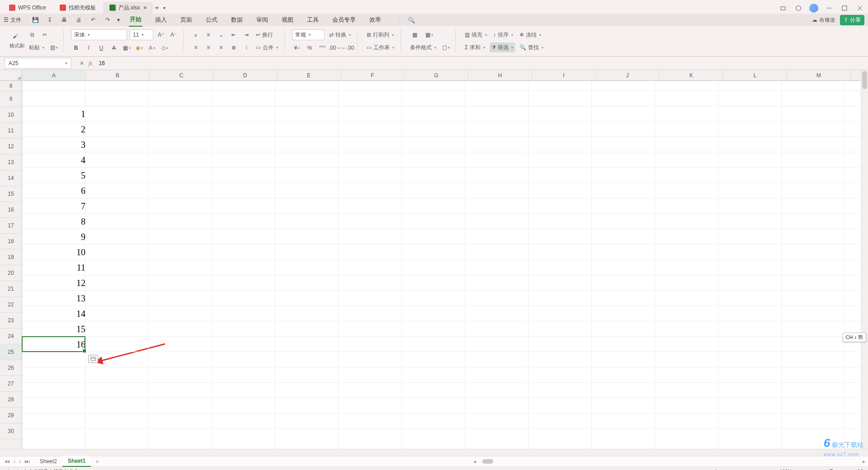  I want to click on name-box: A25 ▾, so click(38, 63).